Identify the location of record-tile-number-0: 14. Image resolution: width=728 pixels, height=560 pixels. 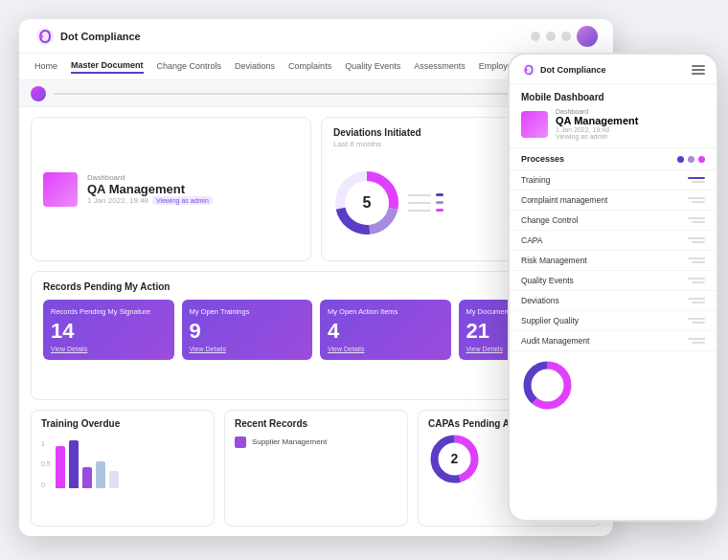
(62, 331).